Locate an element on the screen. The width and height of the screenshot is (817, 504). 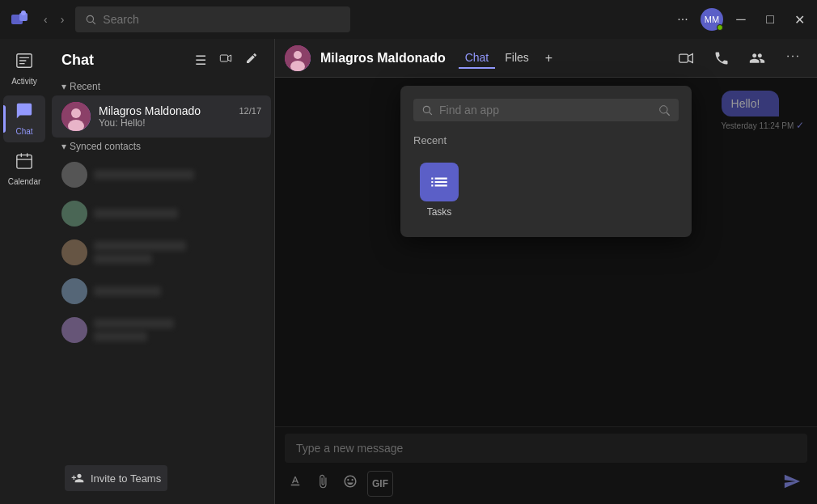
app-picker-search is located at coordinates (546, 110).